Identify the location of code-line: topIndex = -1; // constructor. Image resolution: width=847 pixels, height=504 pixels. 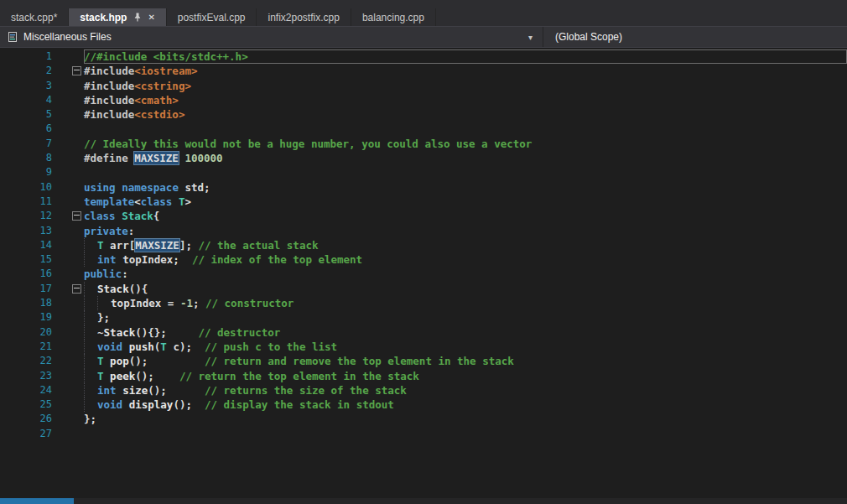
(465, 304).